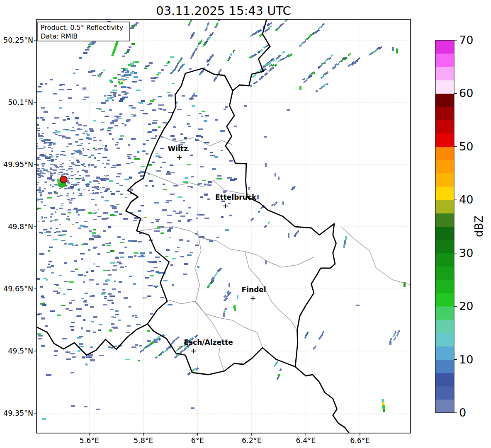  What do you see at coordinates (224, 11) in the screenshot?
I see `figure-title: 03.11.2025 15:43 UTC` at bounding box center [224, 11].